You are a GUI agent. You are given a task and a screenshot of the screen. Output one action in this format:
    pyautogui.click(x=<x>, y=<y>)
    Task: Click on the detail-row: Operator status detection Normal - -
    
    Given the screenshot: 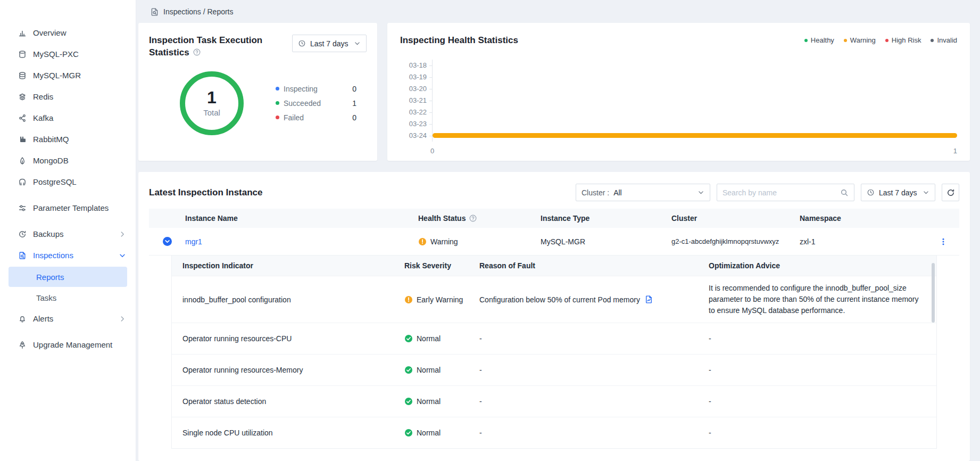 What is the action you would take?
    pyautogui.click(x=554, y=401)
    